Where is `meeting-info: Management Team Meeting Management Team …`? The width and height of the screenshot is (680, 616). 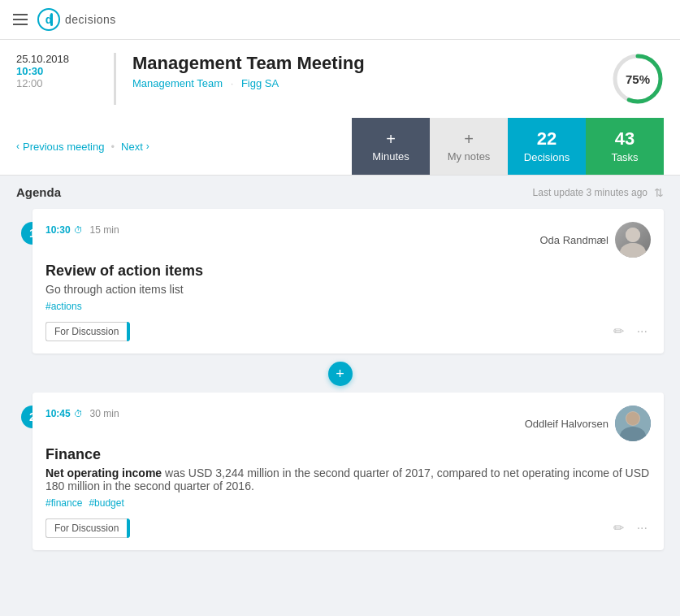
meeting-info: Management Team Meeting Management Team … is located at coordinates (366, 72).